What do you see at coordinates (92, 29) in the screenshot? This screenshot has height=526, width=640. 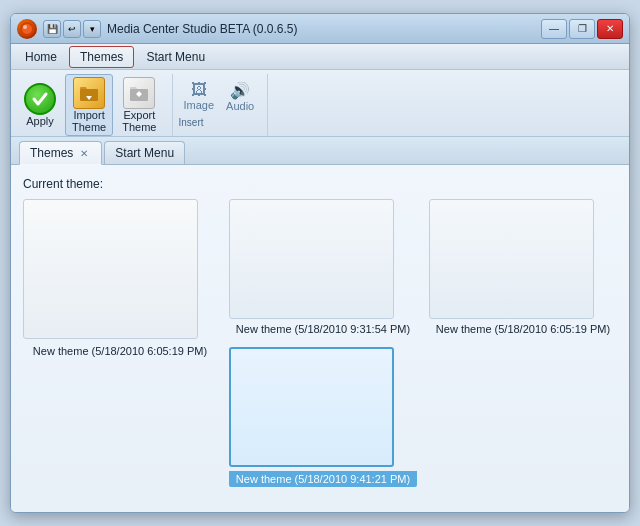 I see `quick-menu-btn: ▾` at bounding box center [92, 29].